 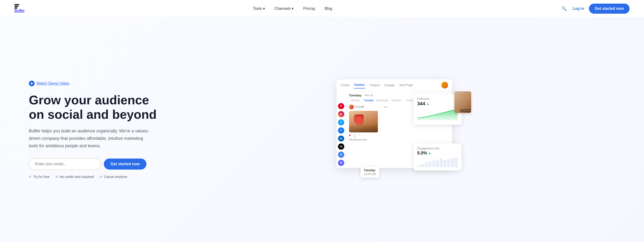 I want to click on user-avatar, so click(x=444, y=85).